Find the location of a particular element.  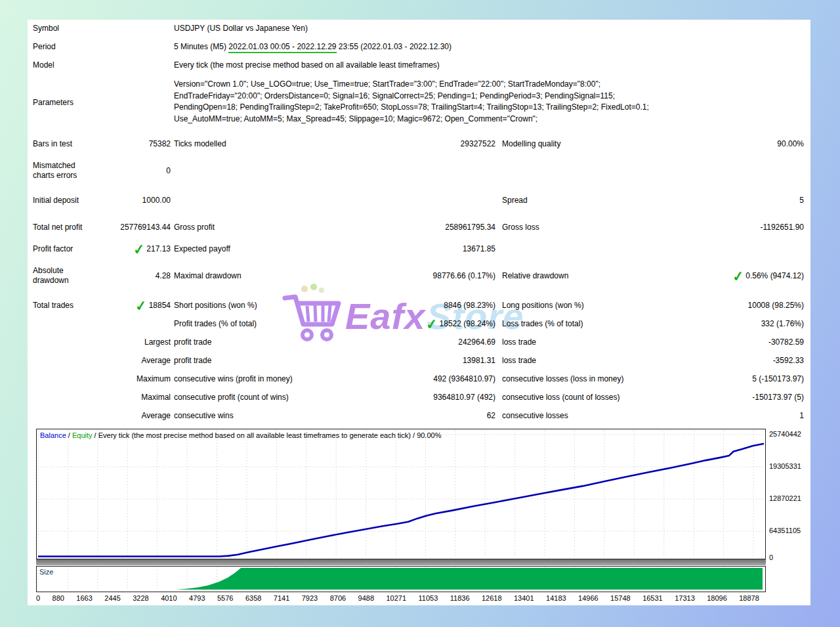

average-loss-label: loss trade is located at coordinates (519, 361).